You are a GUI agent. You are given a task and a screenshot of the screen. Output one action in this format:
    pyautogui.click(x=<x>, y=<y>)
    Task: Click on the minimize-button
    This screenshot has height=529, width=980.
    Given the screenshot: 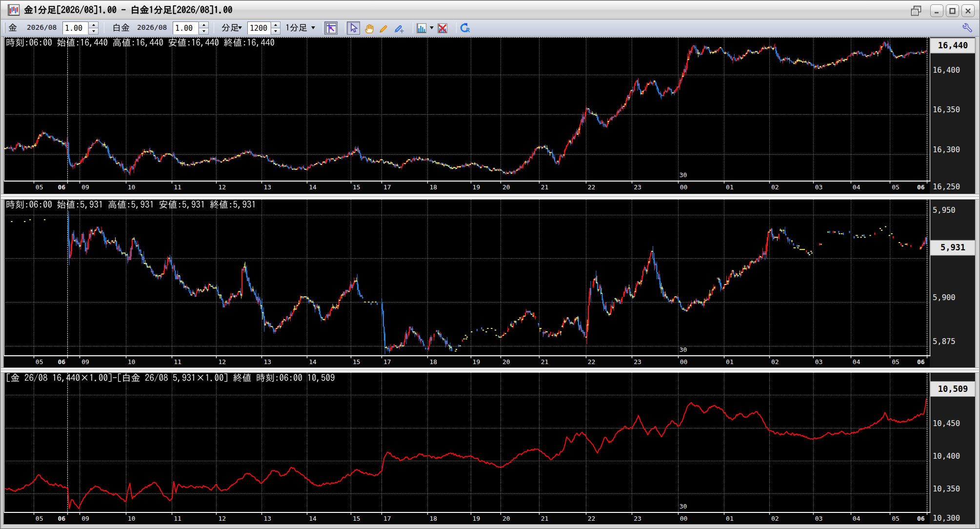 What is the action you would take?
    pyautogui.click(x=937, y=11)
    